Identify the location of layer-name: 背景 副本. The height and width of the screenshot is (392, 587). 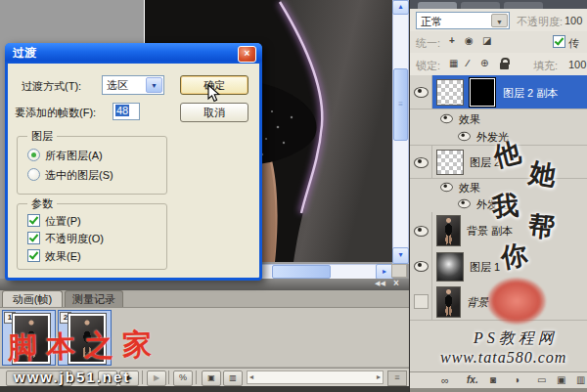
(489, 231).